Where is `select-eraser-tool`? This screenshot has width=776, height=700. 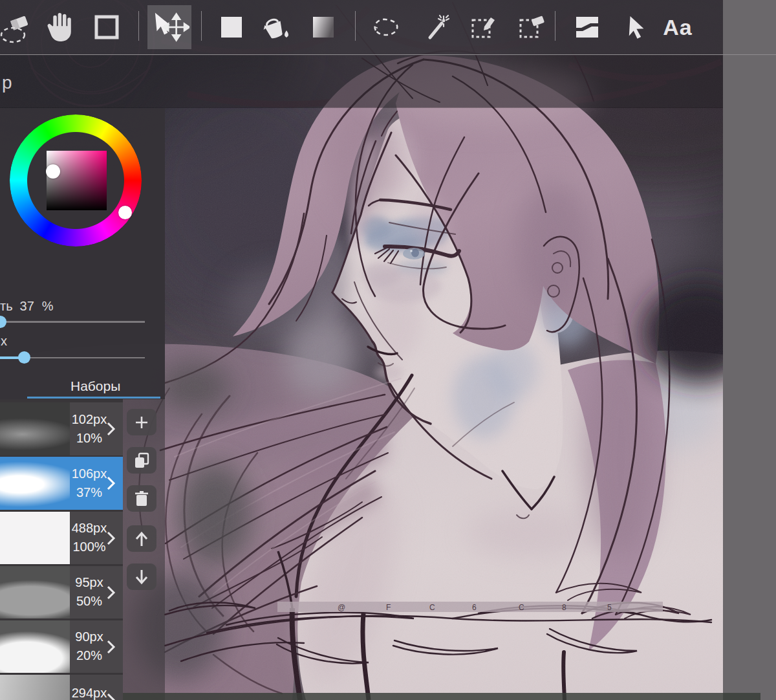 select-eraser-tool is located at coordinates (532, 27).